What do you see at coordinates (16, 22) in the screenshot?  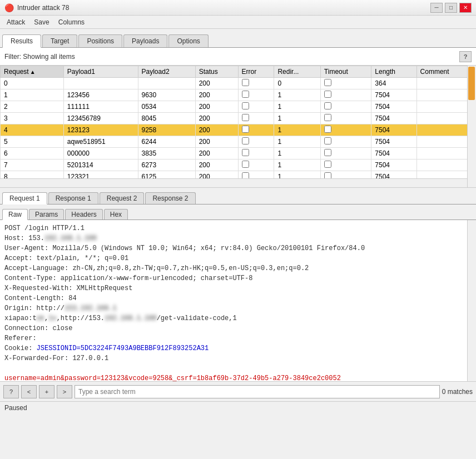 I see `menu-attack: Attack` at bounding box center [16, 22].